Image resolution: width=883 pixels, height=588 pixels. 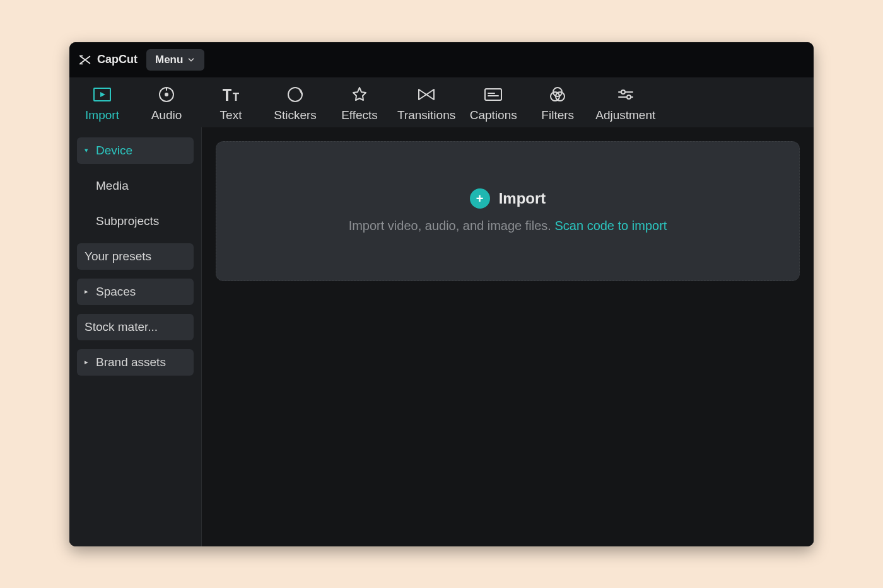 What do you see at coordinates (426, 104) in the screenshot?
I see `tab-transitions: Transitions` at bounding box center [426, 104].